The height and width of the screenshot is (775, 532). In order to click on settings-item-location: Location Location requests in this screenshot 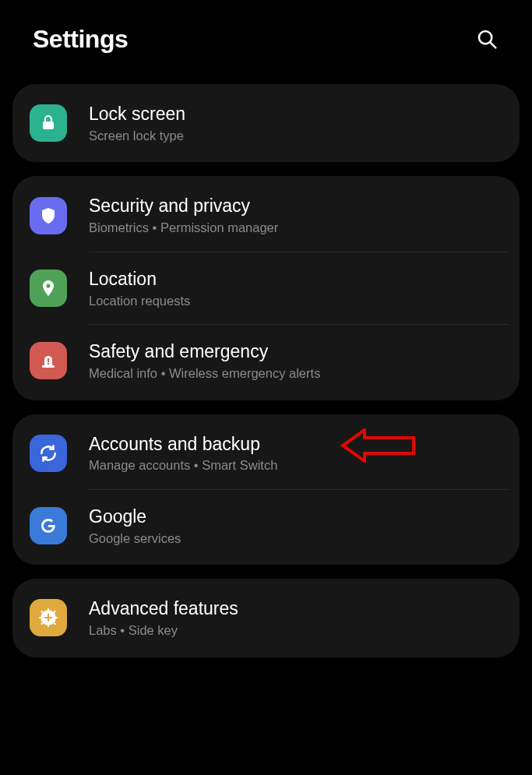, I will do `click(266, 288)`.